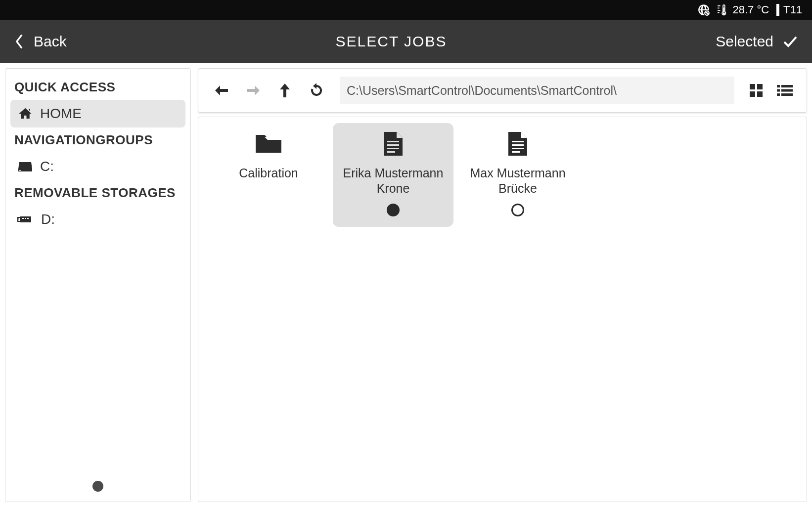 The image size is (812, 507). I want to click on path-input: C:\Users\SmartControl\Documents\SmartCon…, so click(537, 90).